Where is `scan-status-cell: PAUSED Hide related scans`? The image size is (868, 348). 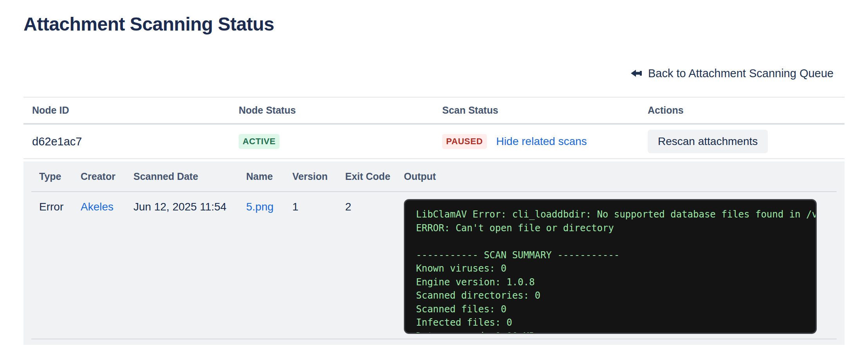 scan-status-cell: PAUSED Hide related scans is located at coordinates (545, 141).